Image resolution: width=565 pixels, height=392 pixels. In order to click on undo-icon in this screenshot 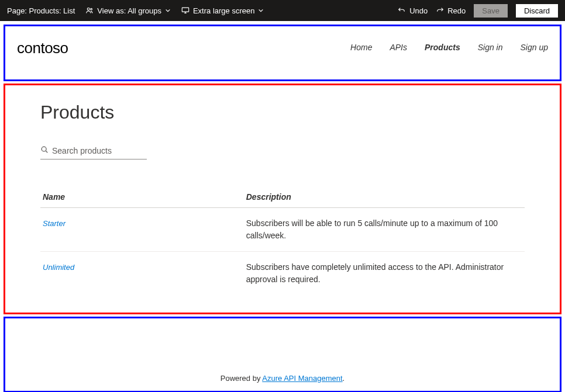, I will do `click(402, 11)`.